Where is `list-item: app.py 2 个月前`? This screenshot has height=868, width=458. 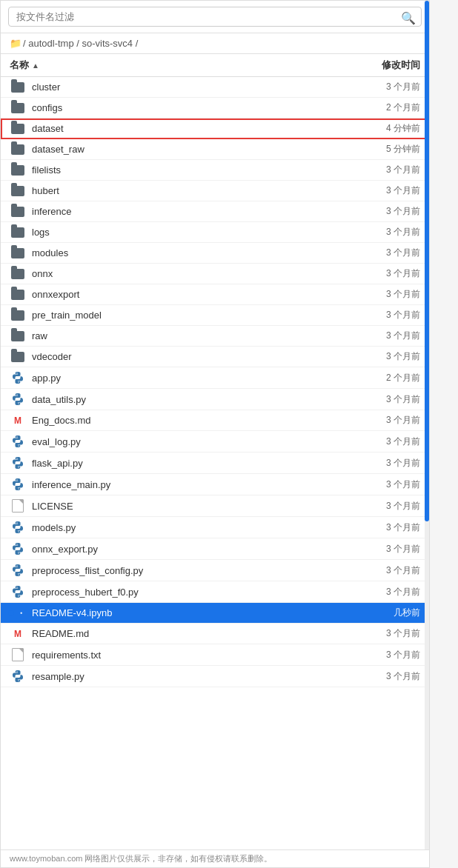
list-item: app.py 2 个月前 is located at coordinates (215, 378).